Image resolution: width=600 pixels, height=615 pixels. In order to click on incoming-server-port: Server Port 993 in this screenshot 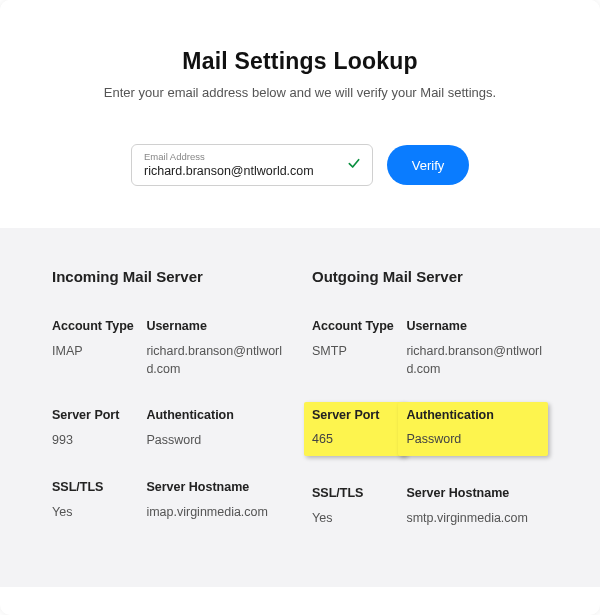, I will do `click(99, 429)`.